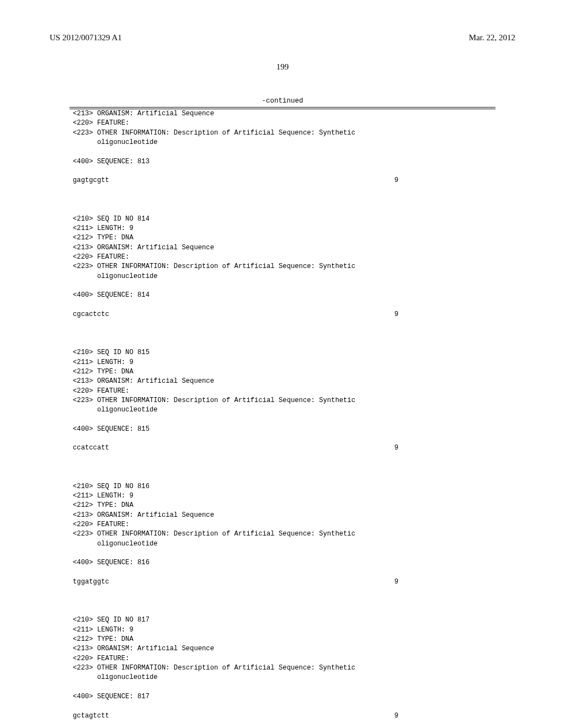 The image size is (565, 728). Describe the element at coordinates (282, 267) in the screenshot. I see `seq-block-814: <210> SEQ ID NO 814 <211> LENGTH: 9 <212…` at that location.